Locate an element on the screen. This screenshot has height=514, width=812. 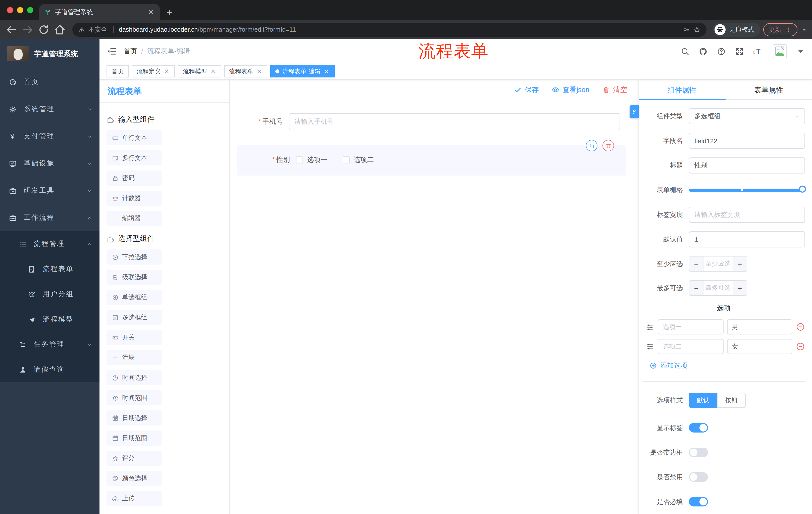
phone-field-row: *手机号 请输入手机号 is located at coordinates (432, 121).